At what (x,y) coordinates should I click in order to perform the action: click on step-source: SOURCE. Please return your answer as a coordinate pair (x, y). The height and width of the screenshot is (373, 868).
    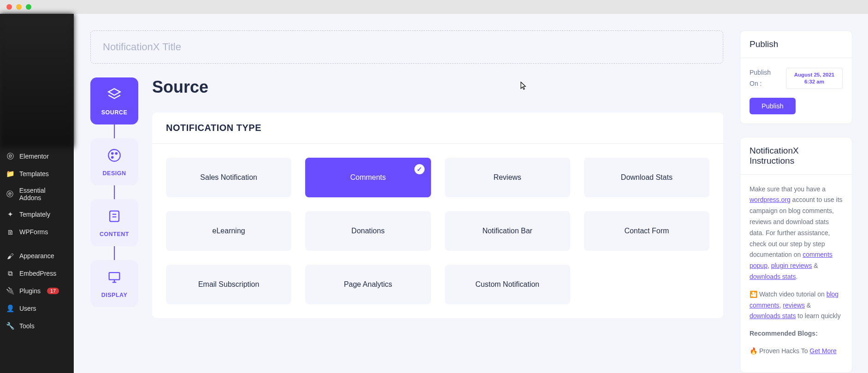
    Looking at the image, I should click on (114, 101).